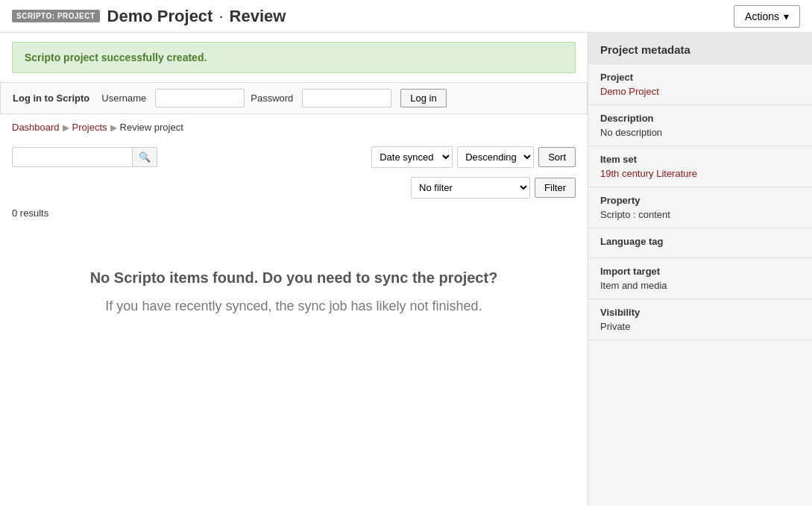  Describe the element at coordinates (66, 128) in the screenshot. I see `breadcrumb-sep-1: ▶` at that location.